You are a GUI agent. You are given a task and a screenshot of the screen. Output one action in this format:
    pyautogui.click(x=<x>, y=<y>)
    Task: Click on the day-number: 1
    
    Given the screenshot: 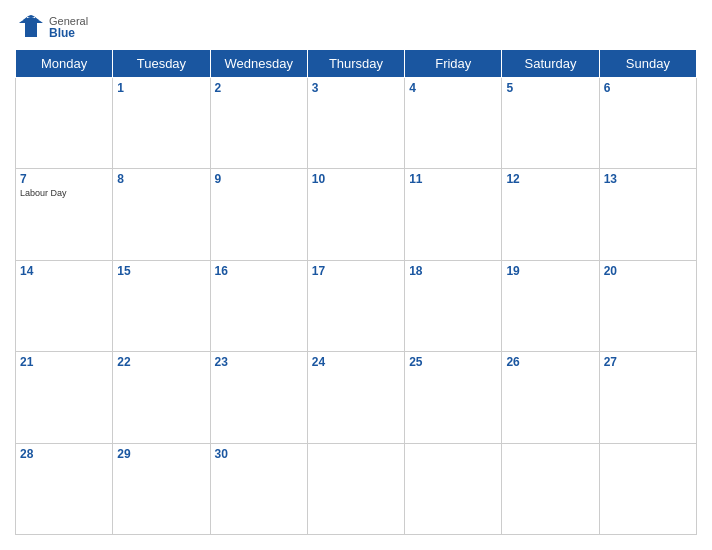 What is the action you would take?
    pyautogui.click(x=161, y=88)
    